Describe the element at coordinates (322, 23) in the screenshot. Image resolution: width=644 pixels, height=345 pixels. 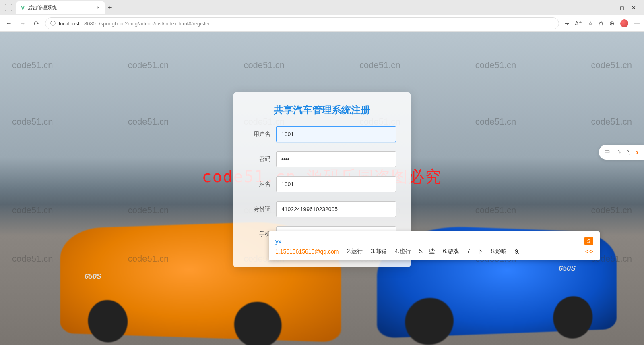
I see `address-bar: ← → ⟳ ⓘ localhost:8080/springboot2eidg/a…` at that location.